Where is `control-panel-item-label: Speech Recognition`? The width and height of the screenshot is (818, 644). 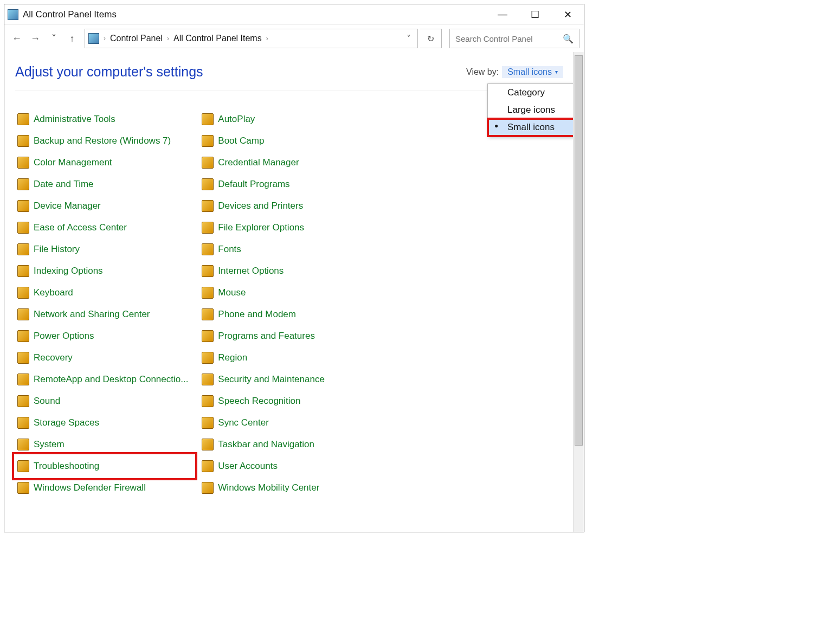
control-panel-item-label: Speech Recognition is located at coordinates (259, 401).